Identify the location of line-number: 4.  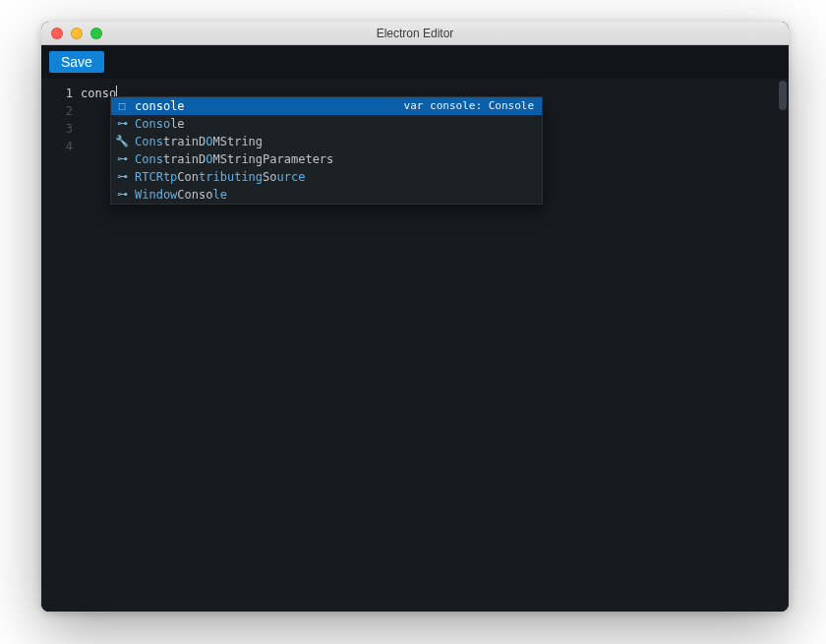
(57, 146).